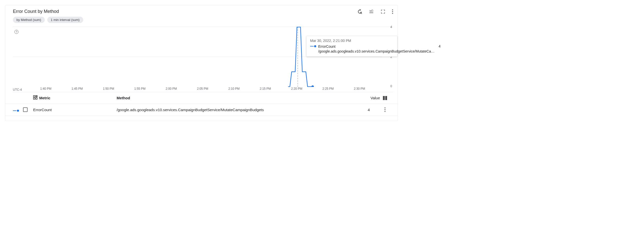  I want to click on reset-zoom-icon, so click(360, 12).